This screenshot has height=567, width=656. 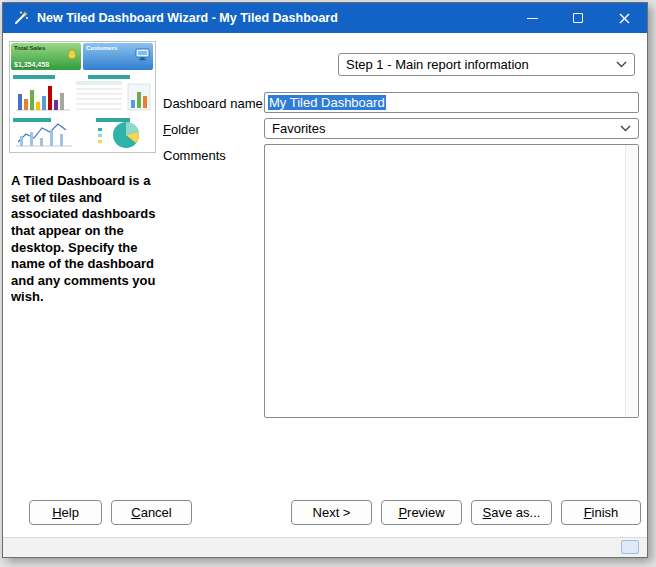 What do you see at coordinates (152, 512) in the screenshot?
I see `cancel-button: Cancel` at bounding box center [152, 512].